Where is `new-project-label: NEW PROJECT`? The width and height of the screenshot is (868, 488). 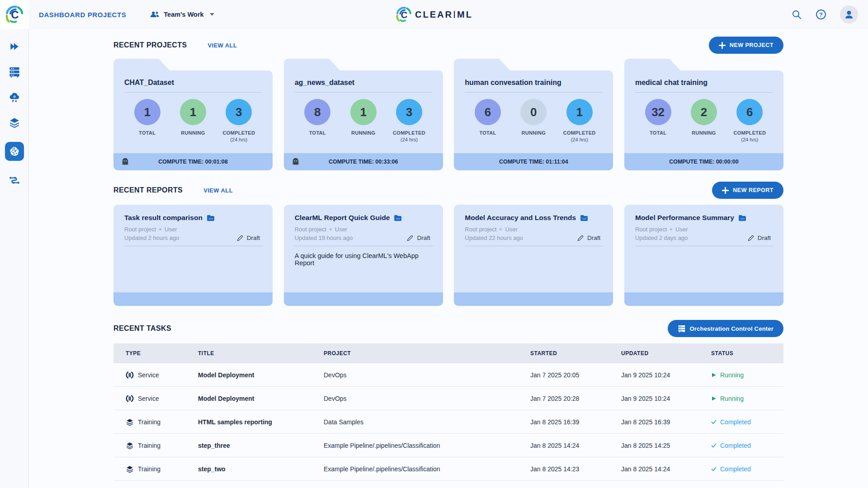 new-project-label: NEW PROJECT is located at coordinates (751, 45).